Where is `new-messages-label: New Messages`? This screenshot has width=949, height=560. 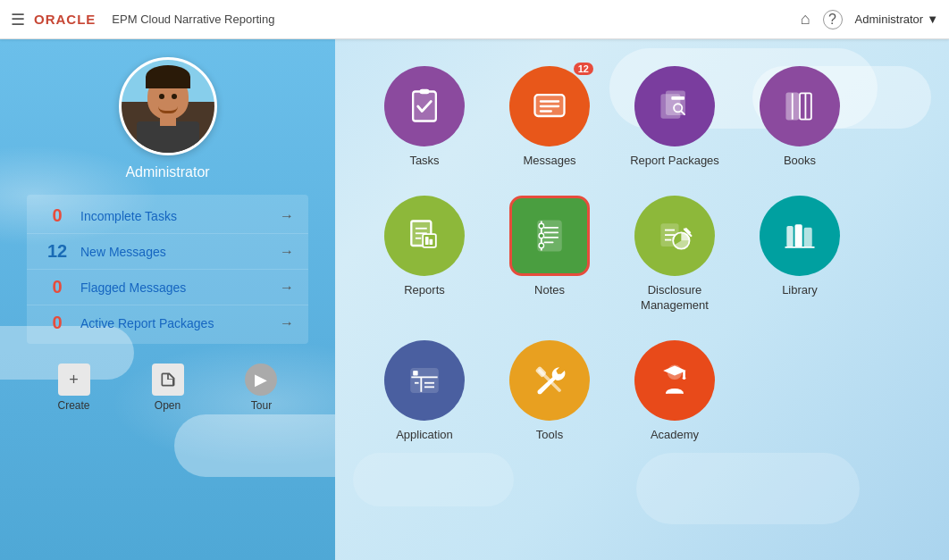 new-messages-label: New Messages is located at coordinates (181, 252).